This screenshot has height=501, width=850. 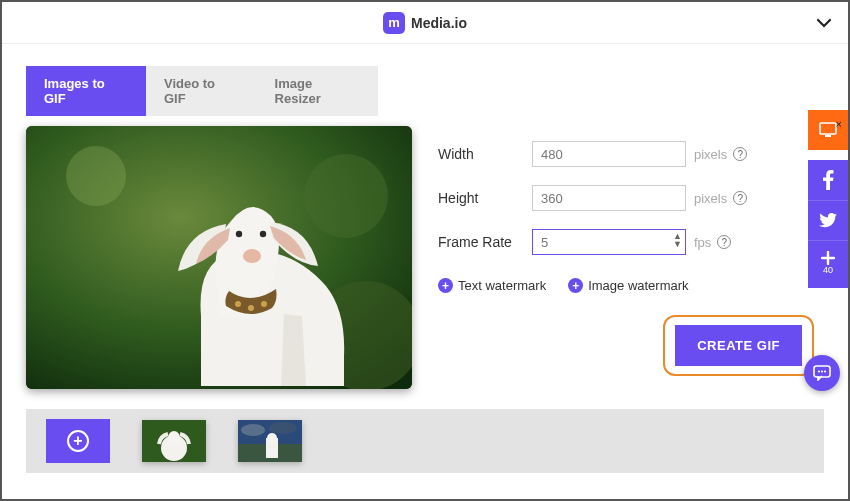 What do you see at coordinates (202, 91) in the screenshot?
I see `tab-video-to-gif: Video to GIF` at bounding box center [202, 91].